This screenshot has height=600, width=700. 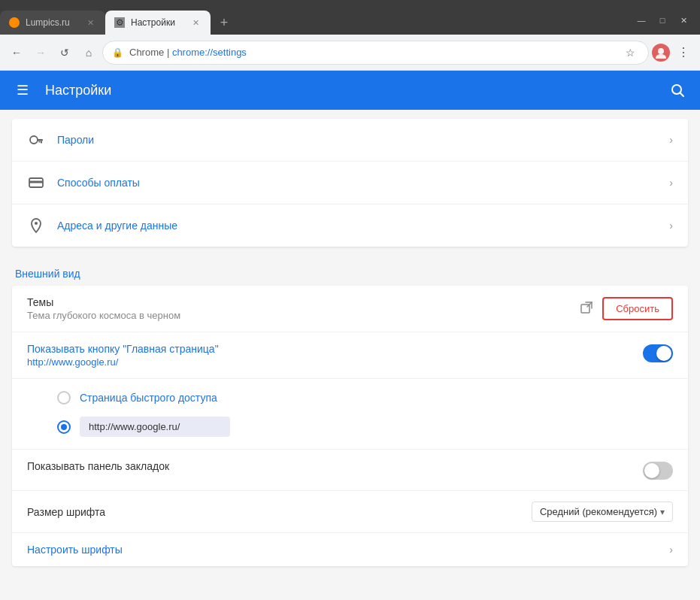 I want to click on font-size-row: Размер шрифта Средний (рекомендуется) ▾, so click(x=350, y=512).